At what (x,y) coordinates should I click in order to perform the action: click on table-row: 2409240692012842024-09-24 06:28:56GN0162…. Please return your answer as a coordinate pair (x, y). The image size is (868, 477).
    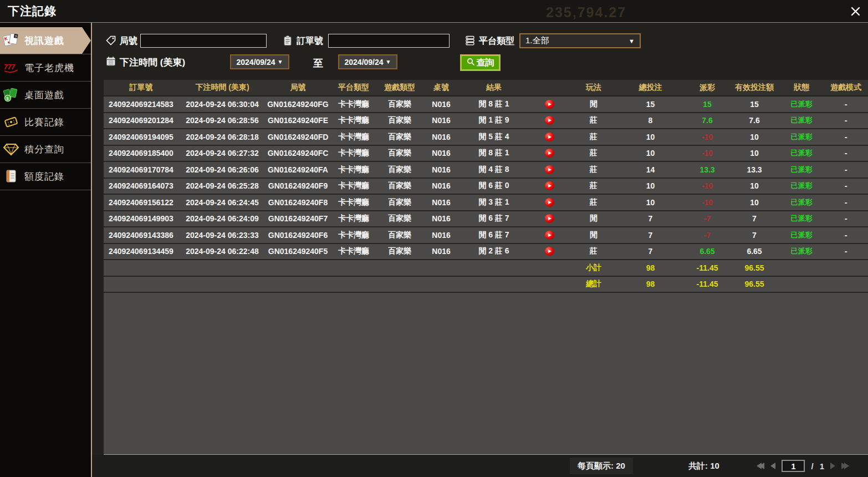
    Looking at the image, I should click on (486, 121).